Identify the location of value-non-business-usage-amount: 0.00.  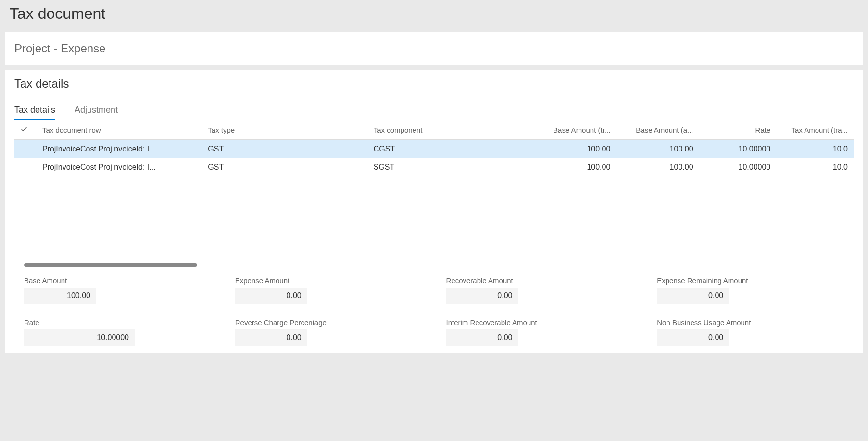
(693, 338).